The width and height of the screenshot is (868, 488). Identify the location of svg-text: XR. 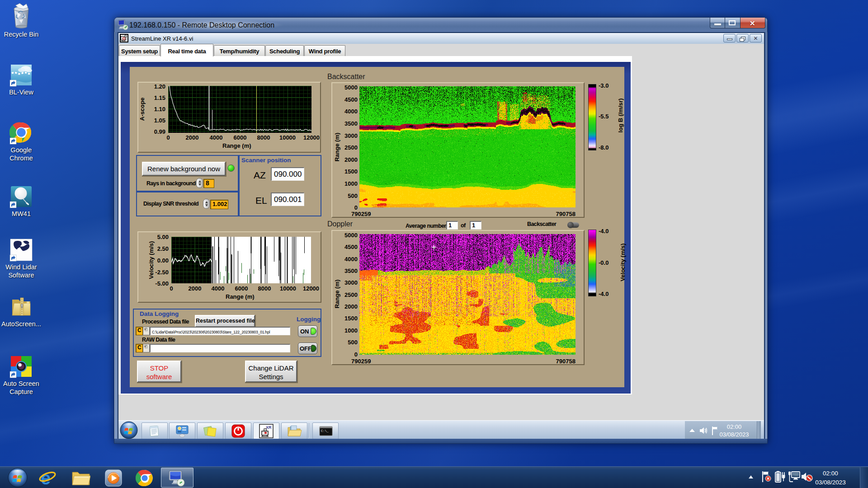
(269, 427).